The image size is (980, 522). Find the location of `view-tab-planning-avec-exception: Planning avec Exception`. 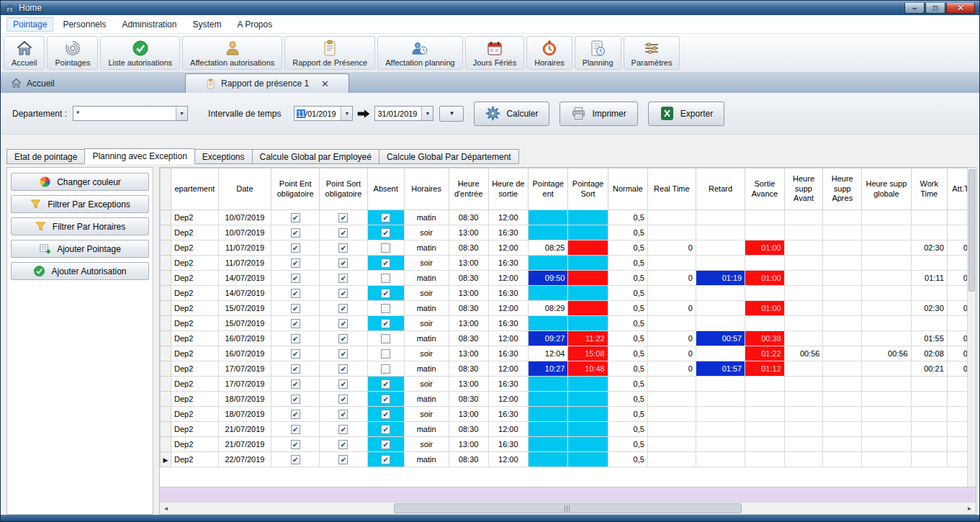

view-tab-planning-avec-exception: Planning avec Exception is located at coordinates (140, 156).